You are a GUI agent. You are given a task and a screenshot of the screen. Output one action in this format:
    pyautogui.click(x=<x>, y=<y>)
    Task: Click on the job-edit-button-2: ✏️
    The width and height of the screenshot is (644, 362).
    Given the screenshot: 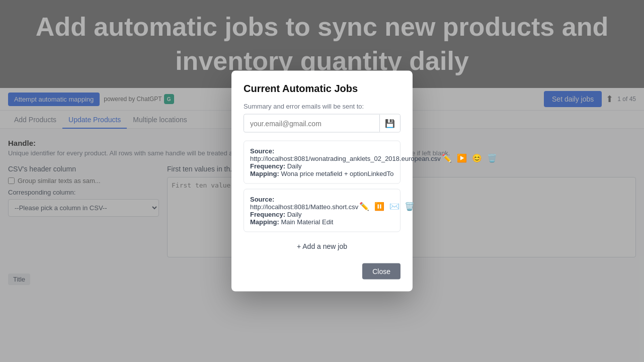 What is the action you would take?
    pyautogui.click(x=364, y=207)
    